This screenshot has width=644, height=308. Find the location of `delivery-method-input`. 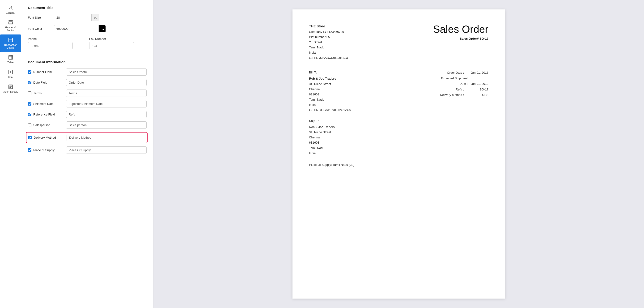

delivery-method-input is located at coordinates (106, 138).